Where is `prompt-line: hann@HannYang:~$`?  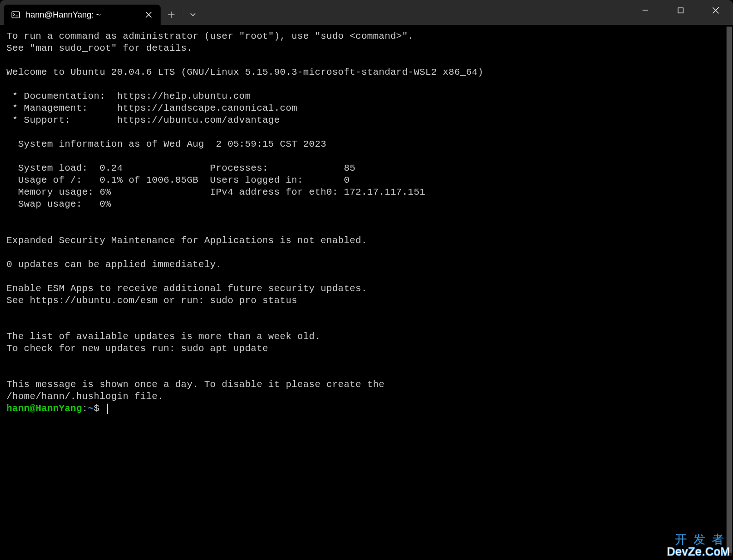 prompt-line: hann@HannYang:~$ is located at coordinates (366, 409).